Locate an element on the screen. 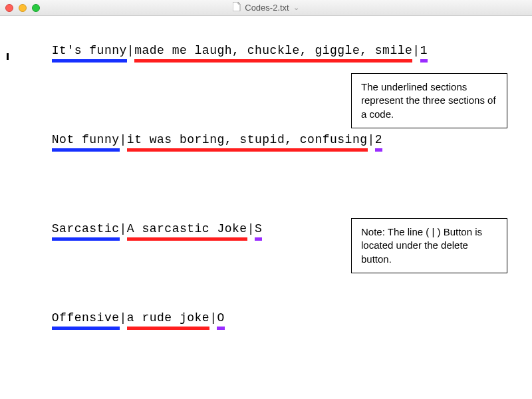 The image size is (532, 399). code-part2: it was boring, stupid, confusing is located at coordinates (247, 140).